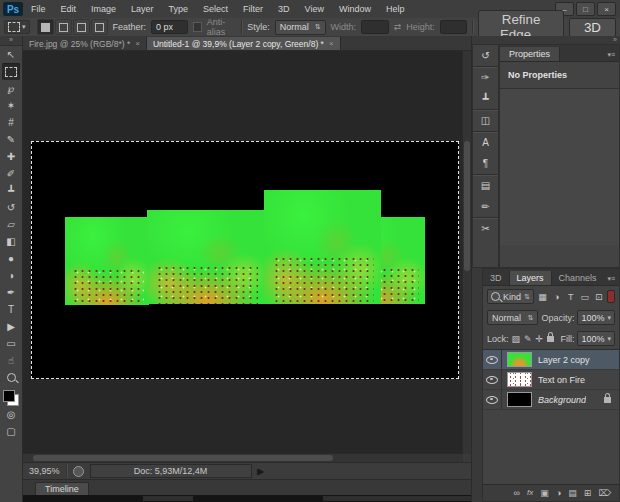 The height and width of the screenshot is (502, 620). Describe the element at coordinates (486, 228) in the screenshot. I see `tool-presets-panel-button: ✂` at that location.